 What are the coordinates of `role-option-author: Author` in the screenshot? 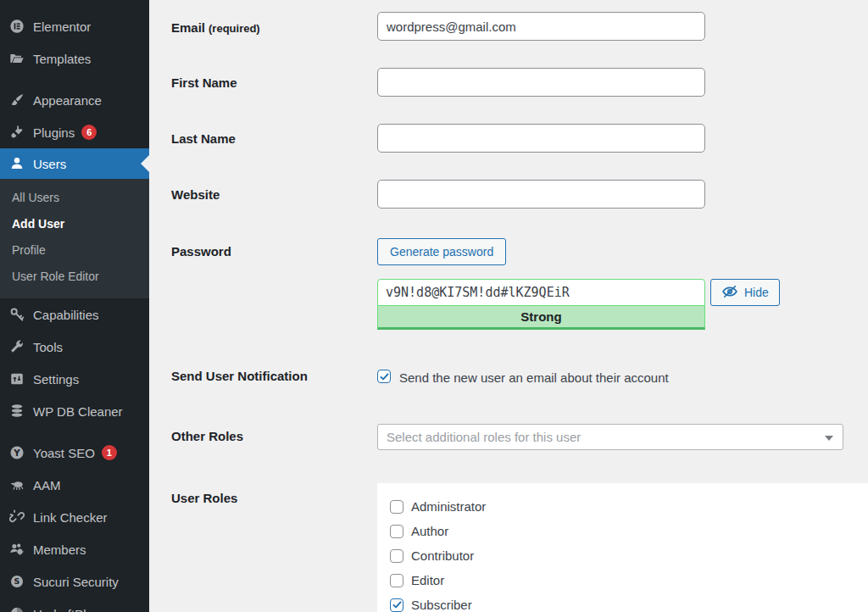 It's located at (629, 531).